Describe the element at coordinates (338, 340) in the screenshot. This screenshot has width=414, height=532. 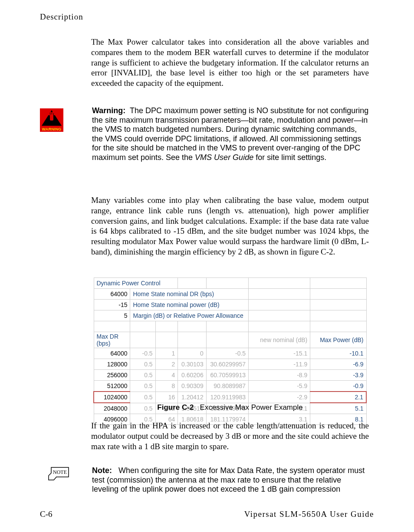
I see `col-header-maxpower: Max Power (dB)` at that location.